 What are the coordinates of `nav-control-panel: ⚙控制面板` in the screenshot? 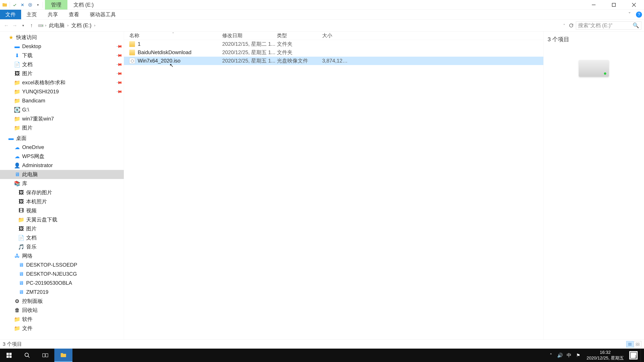 It's located at (62, 301).